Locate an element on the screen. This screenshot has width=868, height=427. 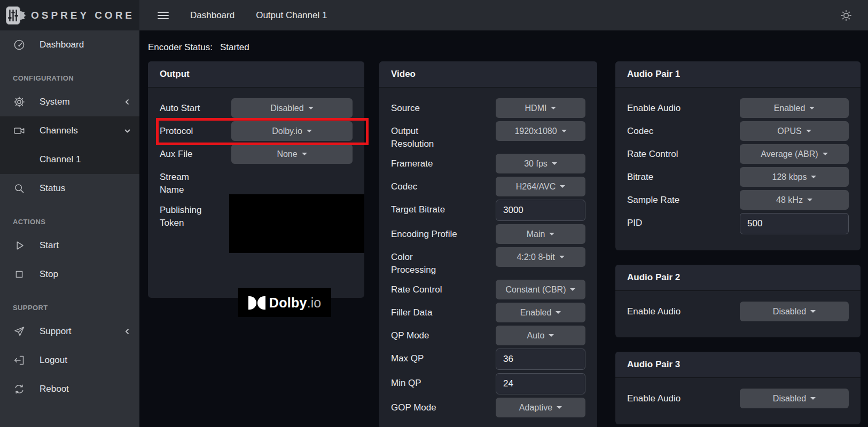
select-value: Auto is located at coordinates (536, 336).